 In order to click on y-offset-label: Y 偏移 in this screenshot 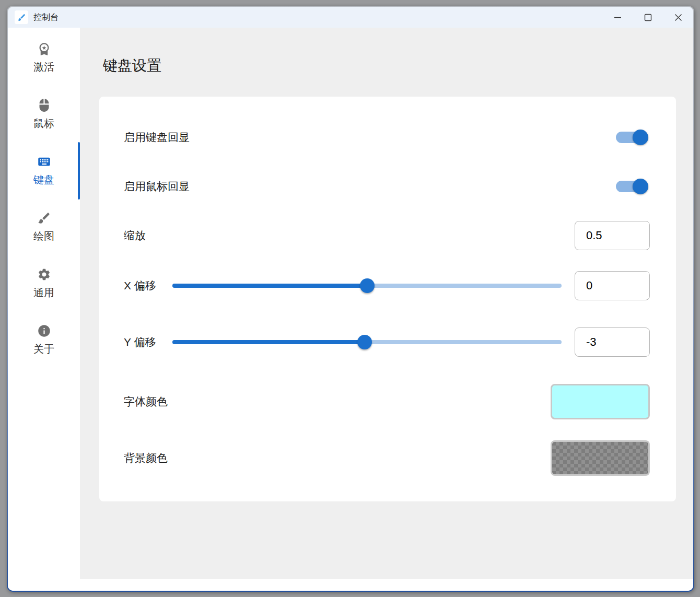, I will do `click(148, 342)`.